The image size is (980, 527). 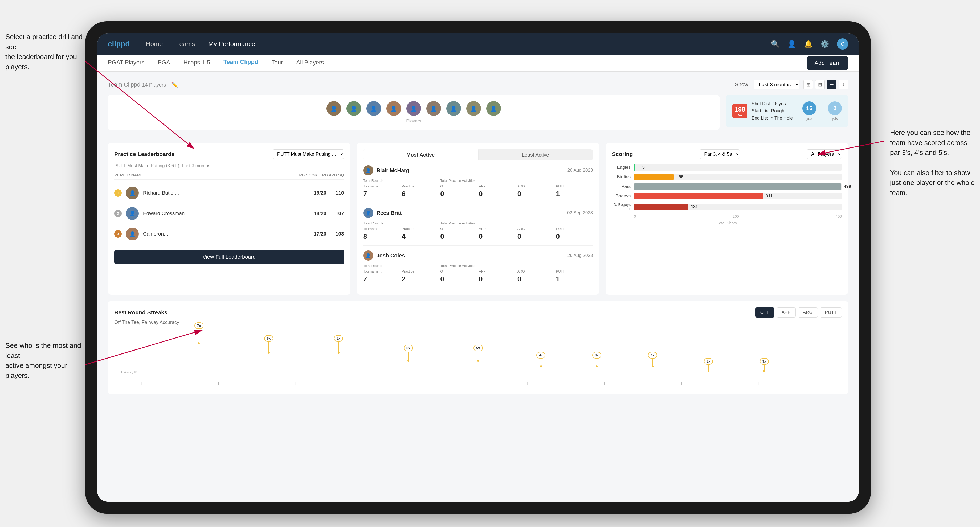 What do you see at coordinates (822, 108) in the screenshot?
I see `yds-dash: —` at bounding box center [822, 108].